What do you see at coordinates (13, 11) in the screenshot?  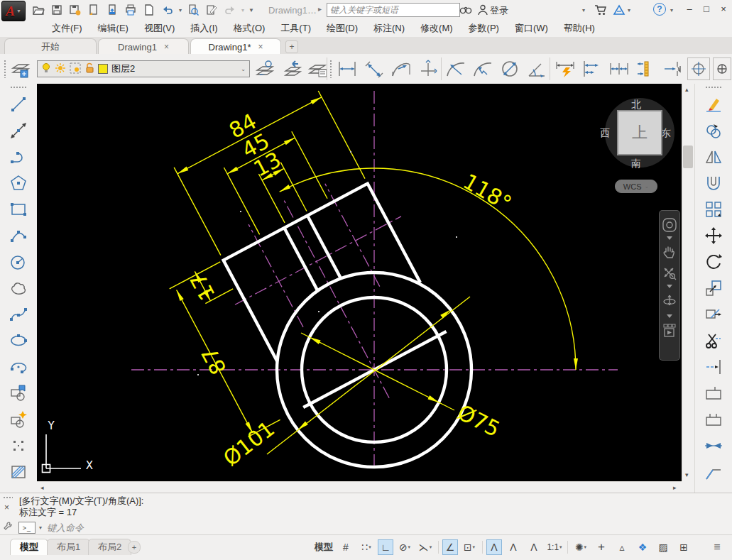 I see `application-menu-button: A ▼` at bounding box center [13, 11].